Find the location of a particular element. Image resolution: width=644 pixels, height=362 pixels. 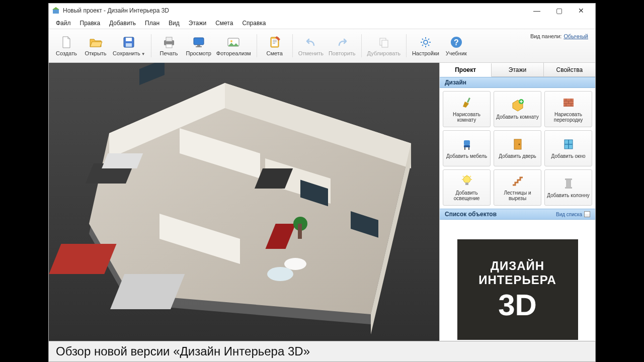

object-list-body: ДИЗАЙН ИНТЕРЬЕРА 3D is located at coordinates (517, 290).